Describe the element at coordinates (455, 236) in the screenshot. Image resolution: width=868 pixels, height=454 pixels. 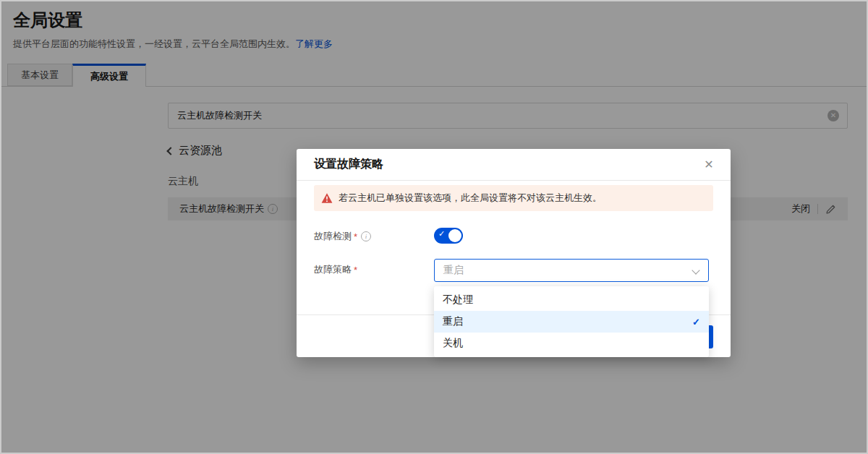
I see `toggle-knob` at that location.